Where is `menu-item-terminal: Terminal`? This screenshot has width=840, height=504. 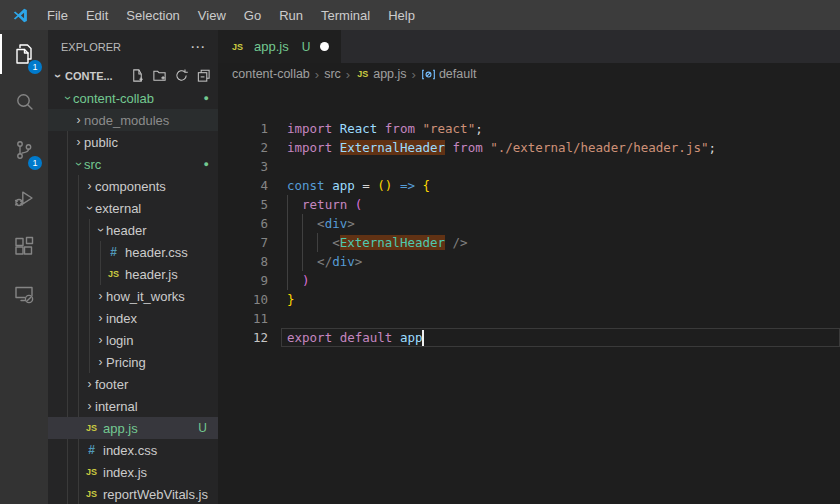
menu-item-terminal: Terminal is located at coordinates (346, 15).